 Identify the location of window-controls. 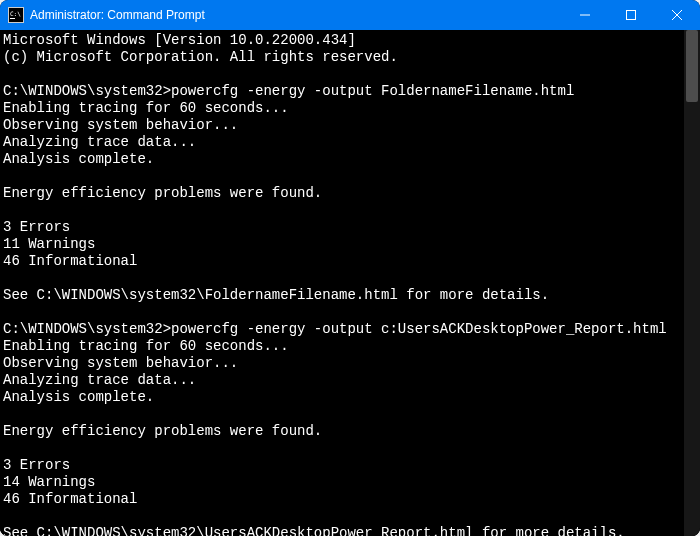
(631, 15).